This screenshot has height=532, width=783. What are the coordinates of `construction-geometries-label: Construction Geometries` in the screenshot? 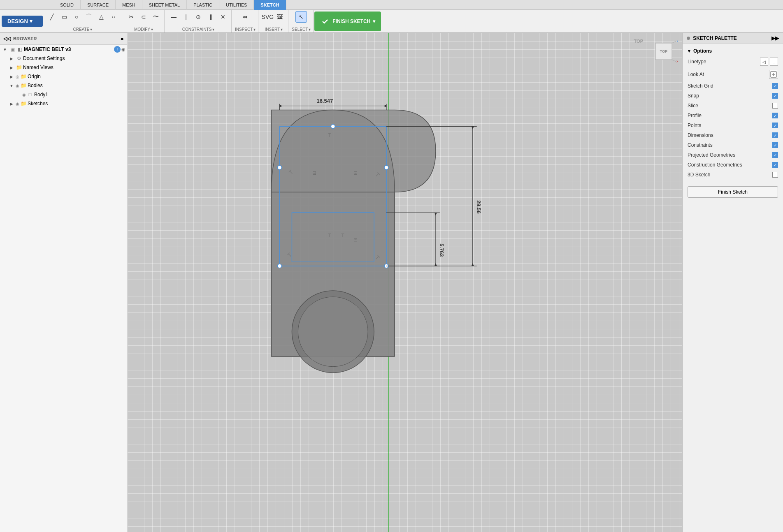 It's located at (715, 165).